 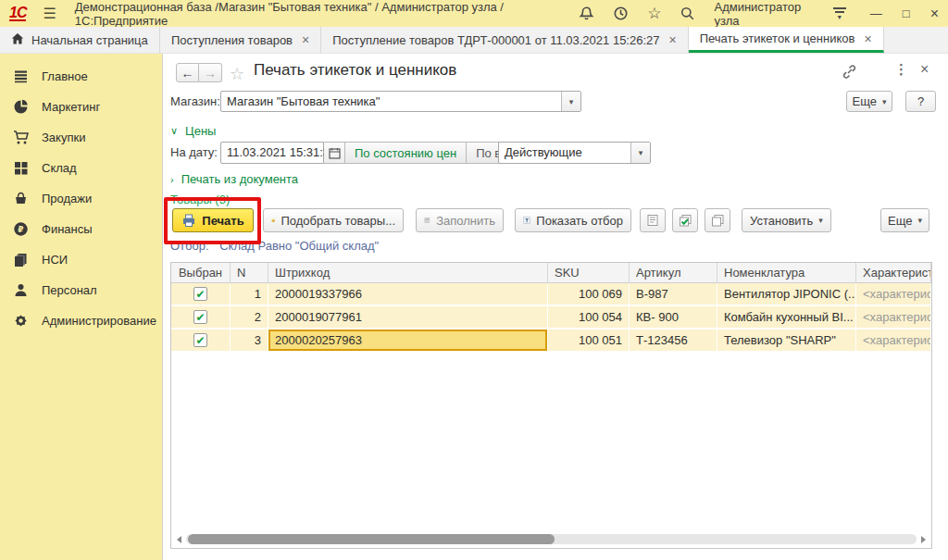 What do you see at coordinates (20, 320) in the screenshot?
I see `gear-icon` at bounding box center [20, 320].